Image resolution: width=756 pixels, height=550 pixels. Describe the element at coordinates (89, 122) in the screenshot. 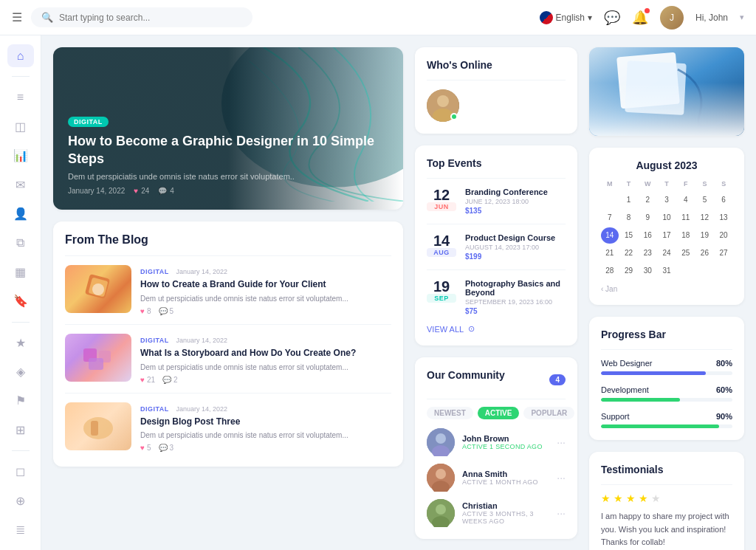

I see `hero-badge: DIGITAL` at that location.